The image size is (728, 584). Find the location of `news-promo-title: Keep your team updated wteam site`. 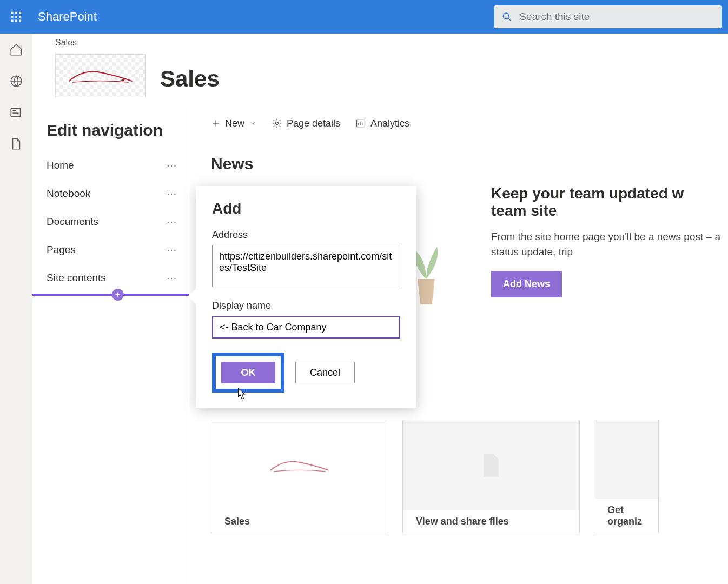

news-promo-title: Keep your team updated wteam site is located at coordinates (610, 202).